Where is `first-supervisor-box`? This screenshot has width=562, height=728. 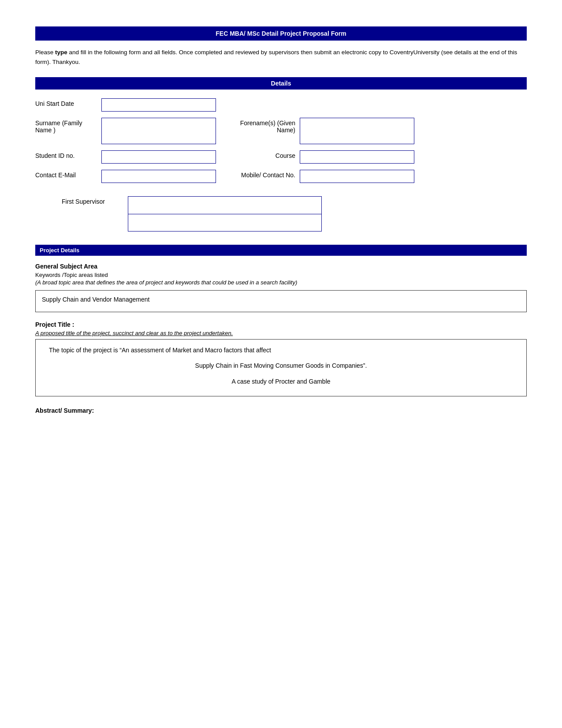 first-supervisor-box is located at coordinates (225, 214).